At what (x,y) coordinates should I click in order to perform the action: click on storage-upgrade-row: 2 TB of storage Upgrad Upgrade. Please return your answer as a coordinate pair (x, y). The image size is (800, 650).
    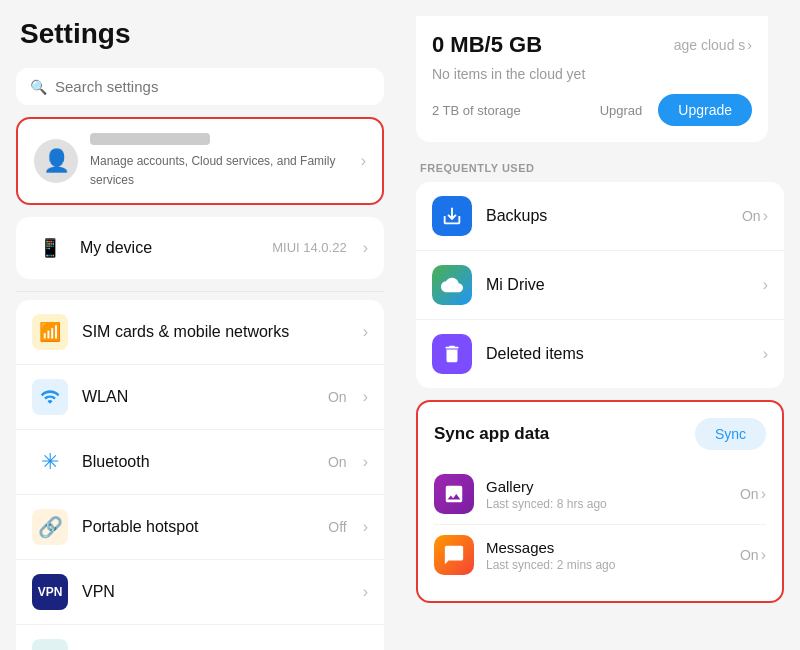
    Looking at the image, I should click on (592, 110).